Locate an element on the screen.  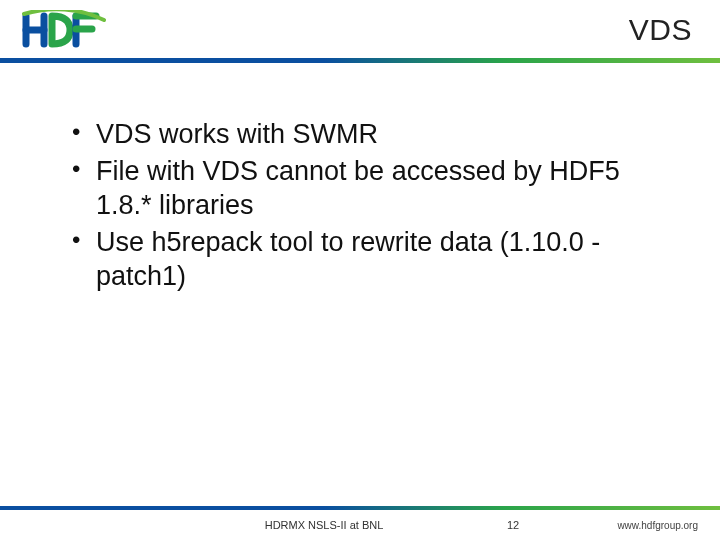
bullet-item: VDS works with SWMR is located at coordinates (360, 134).